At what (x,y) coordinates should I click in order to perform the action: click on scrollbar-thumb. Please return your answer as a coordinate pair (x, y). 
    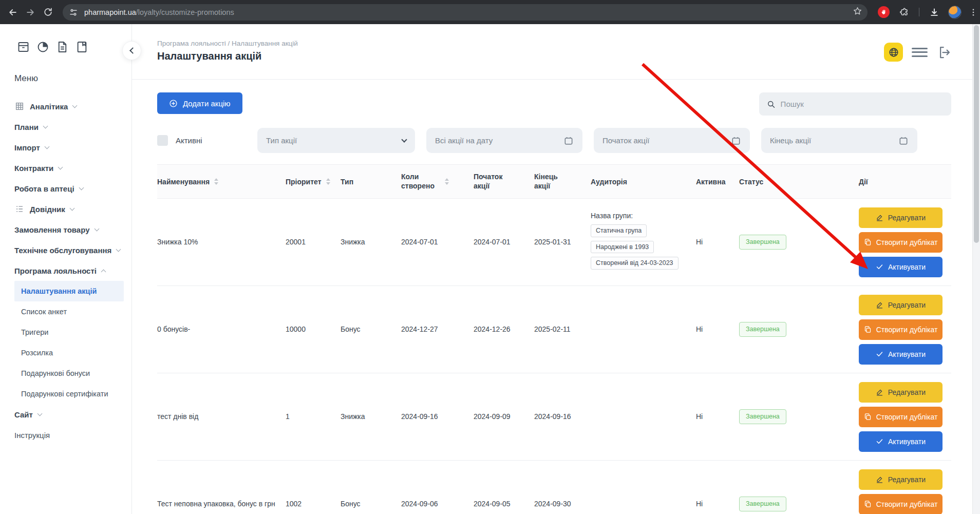
    Looking at the image, I should click on (976, 134).